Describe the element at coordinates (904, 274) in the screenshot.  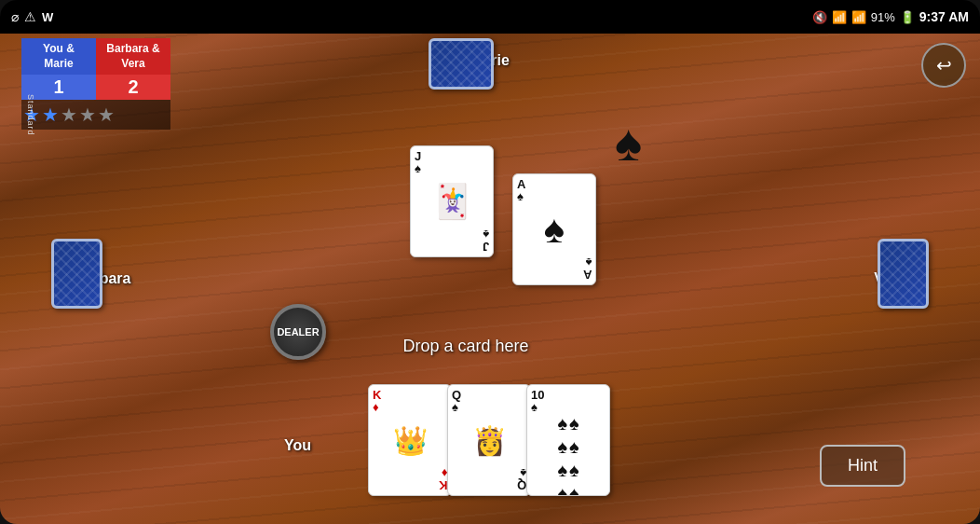
I see `card-right-facedown` at that location.